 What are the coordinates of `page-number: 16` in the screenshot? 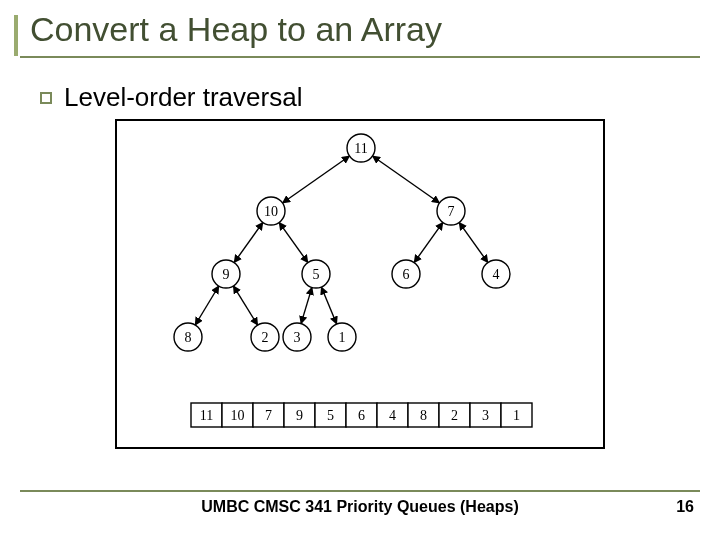 It's located at (685, 507).